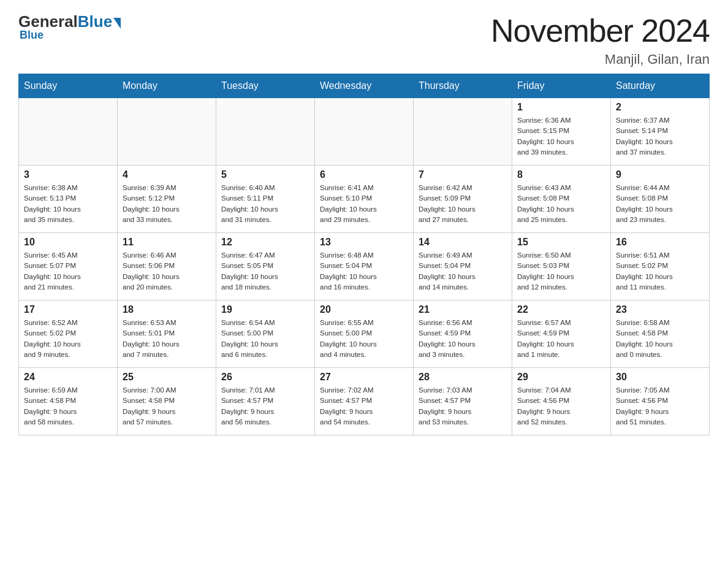 This screenshot has width=728, height=563. What do you see at coordinates (561, 86) in the screenshot?
I see `weekday-header-friday: Friday` at bounding box center [561, 86].